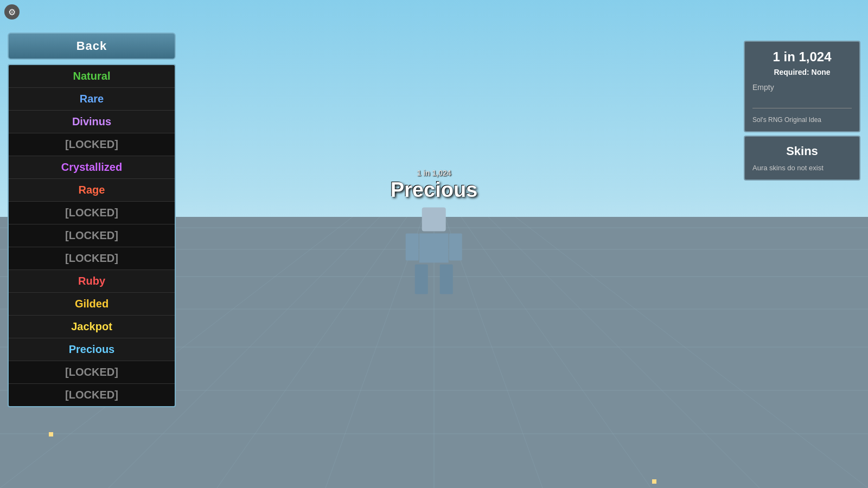  I want to click on char-left-leg, so click(422, 279).